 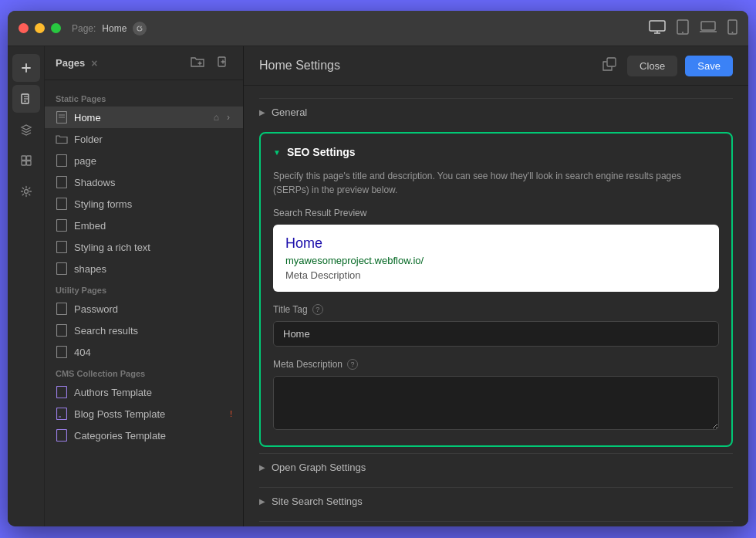 I want to click on pages-title: Pages ×, so click(x=77, y=63).